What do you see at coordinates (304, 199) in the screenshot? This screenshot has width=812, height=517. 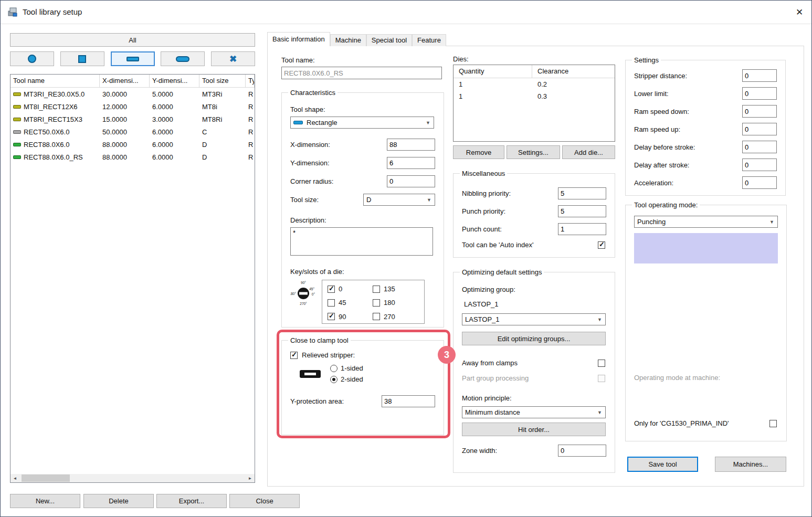 I see `tool-size-label: Tool size:` at bounding box center [304, 199].